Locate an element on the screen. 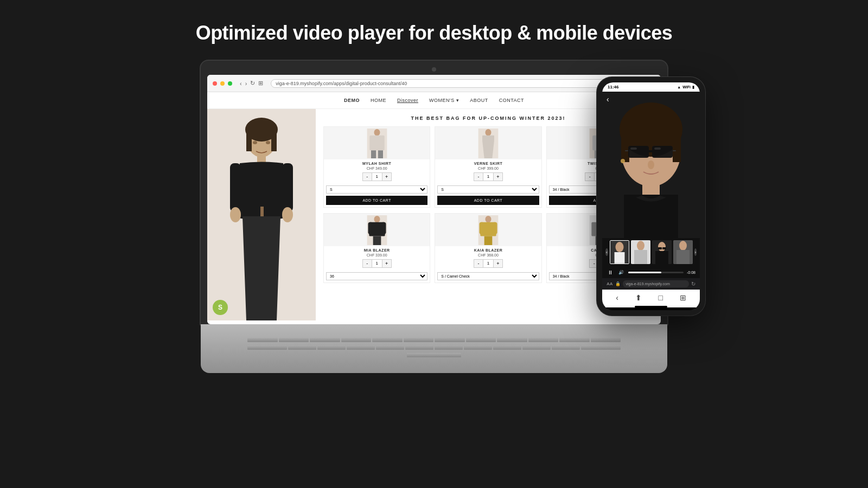 The image size is (868, 488). close-icon is located at coordinates (215, 84).